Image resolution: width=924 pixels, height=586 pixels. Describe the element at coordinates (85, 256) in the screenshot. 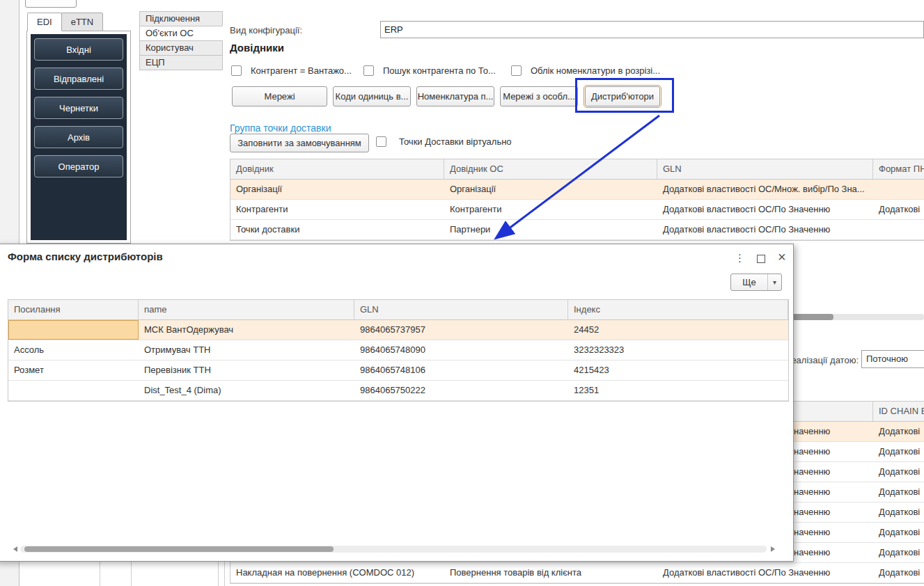

I see `window-title: Форма списку дистрибюторів` at that location.